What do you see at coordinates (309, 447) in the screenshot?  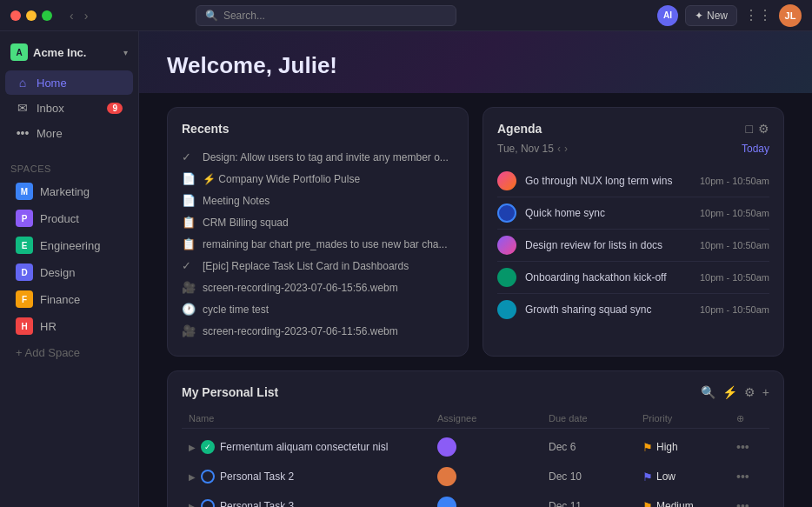 I see `task-name-cell: ▶ Fermentum aliquam consectetur nisl` at bounding box center [309, 447].